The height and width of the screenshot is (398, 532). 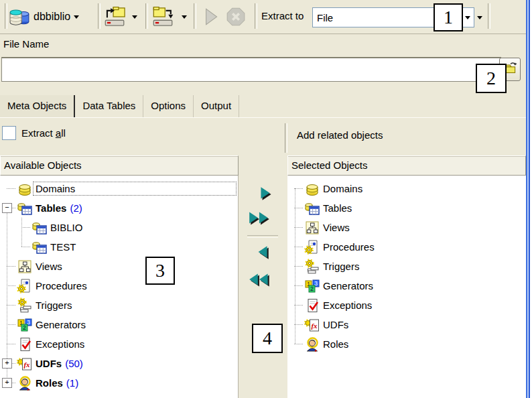 What do you see at coordinates (25, 208) in the screenshot?
I see `tables-icon` at bounding box center [25, 208].